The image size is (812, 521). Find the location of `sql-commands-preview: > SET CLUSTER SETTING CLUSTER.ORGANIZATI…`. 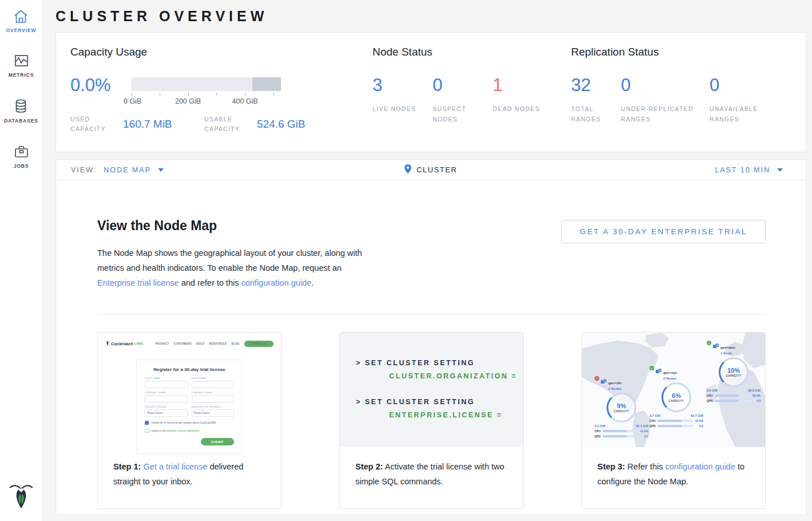

sql-commands-preview: > SET CLUSTER SETTING CLUSTER.ORGANIZATI… is located at coordinates (431, 390).